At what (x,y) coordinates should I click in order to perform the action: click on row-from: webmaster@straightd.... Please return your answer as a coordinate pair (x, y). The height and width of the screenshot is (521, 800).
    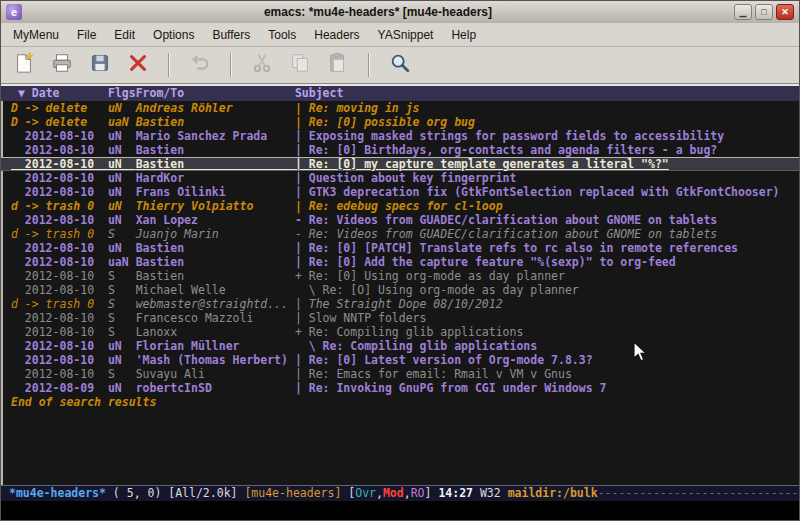
    Looking at the image, I should click on (216, 304).